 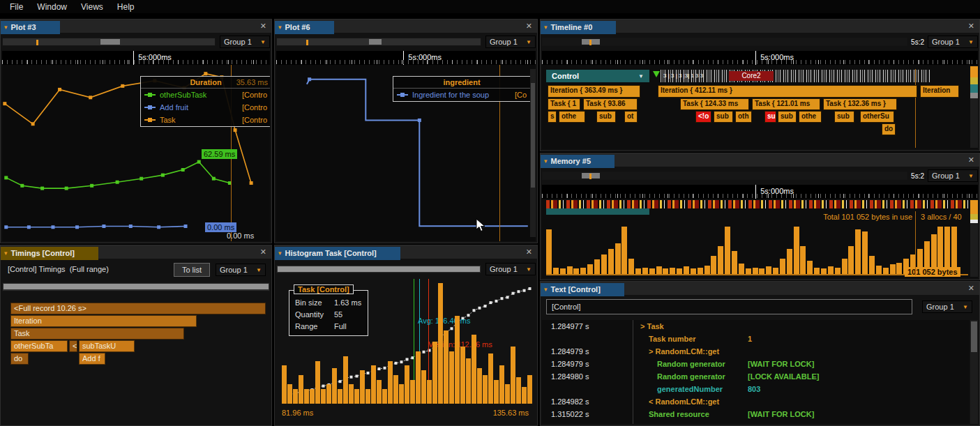 I want to click on memory-bar, so click(x=899, y=269).